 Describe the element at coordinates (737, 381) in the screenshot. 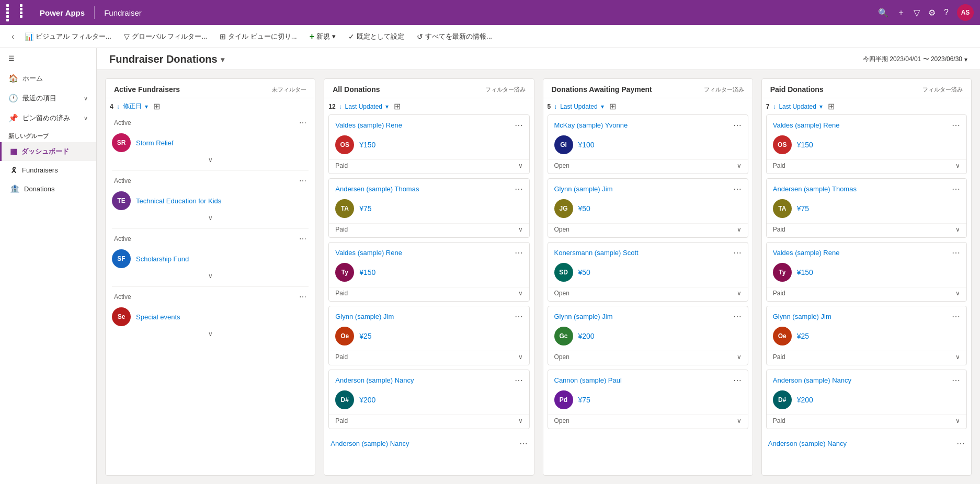

I see `await-card-more-5: ⋯` at that location.